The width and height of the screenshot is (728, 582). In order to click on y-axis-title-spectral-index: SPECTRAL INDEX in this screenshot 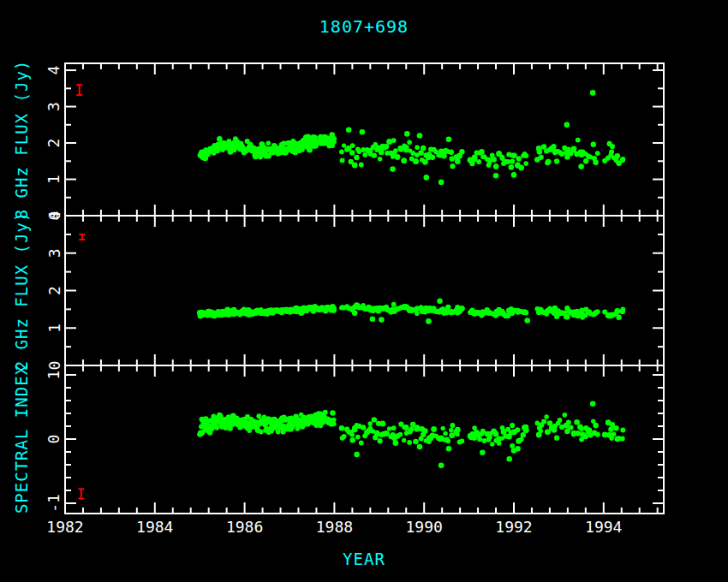, I will do `click(21, 439)`.